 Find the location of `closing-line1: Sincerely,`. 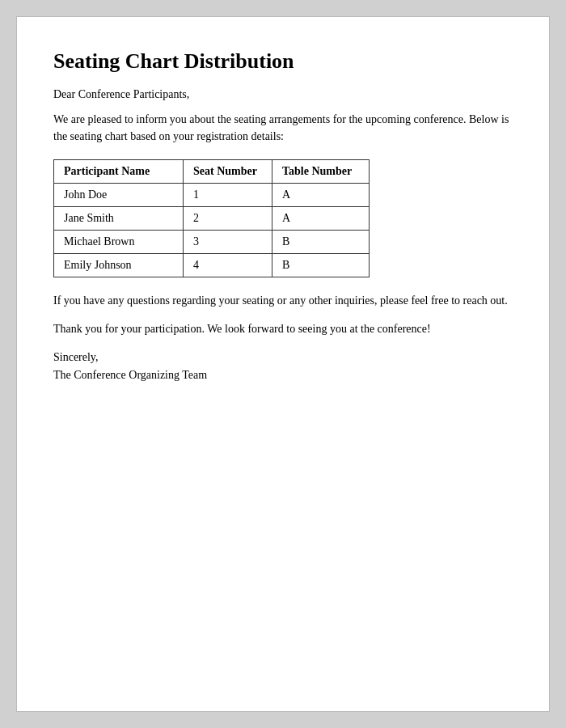

closing-line1: Sincerely, is located at coordinates (76, 358).